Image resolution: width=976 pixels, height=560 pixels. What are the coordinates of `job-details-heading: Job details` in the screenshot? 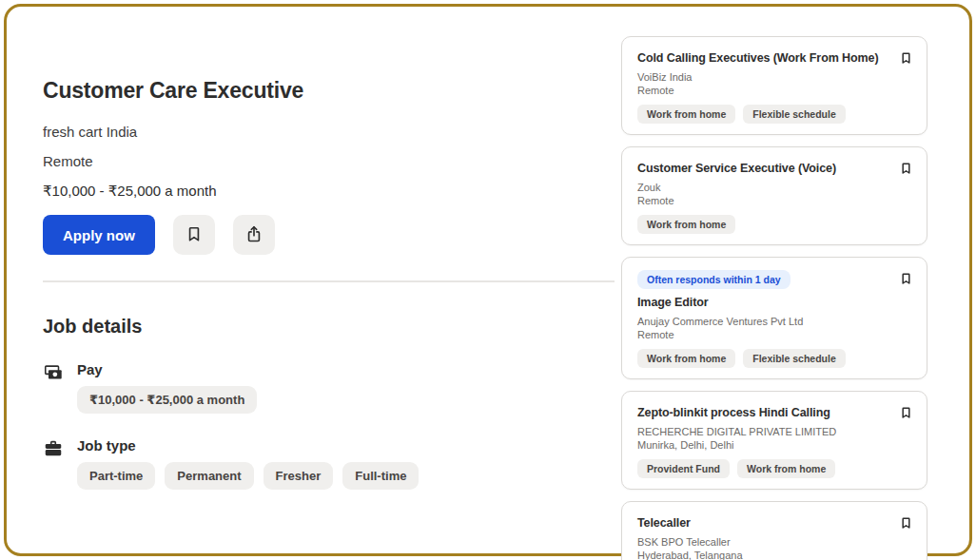 It's located at (329, 327).